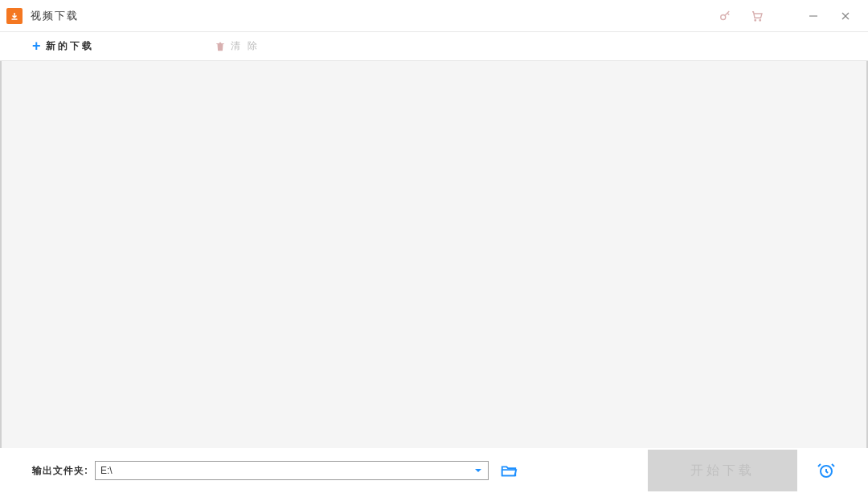  What do you see at coordinates (70, 47) in the screenshot?
I see `new-download-label: 新的下载` at bounding box center [70, 47].